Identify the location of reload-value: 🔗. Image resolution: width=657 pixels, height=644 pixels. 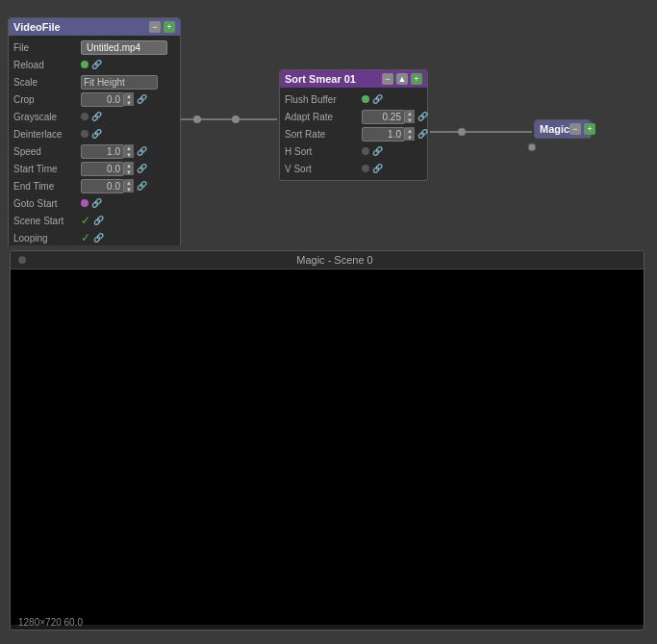
(128, 64).